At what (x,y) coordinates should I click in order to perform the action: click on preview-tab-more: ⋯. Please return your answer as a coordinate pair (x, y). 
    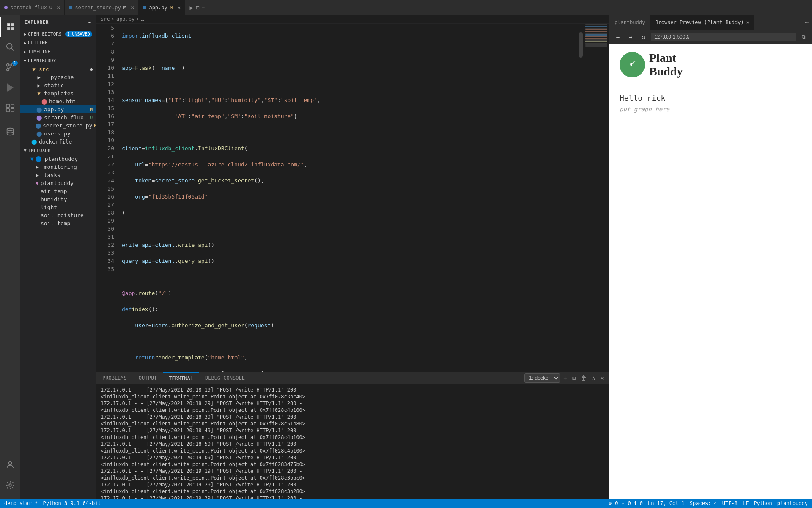
    Looking at the image, I should click on (808, 22).